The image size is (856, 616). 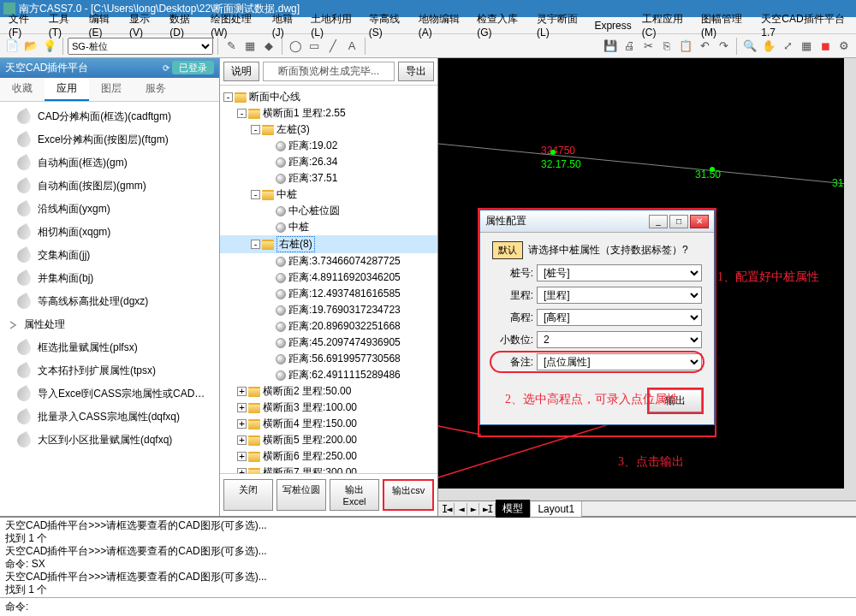 What do you see at coordinates (560, 26) in the screenshot?
I see `menu-section: 灵宇断面(L)` at bounding box center [560, 26].